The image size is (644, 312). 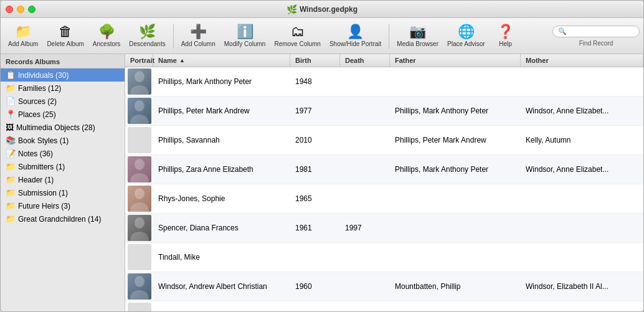 I want to click on book-styles-icon: 📚, so click(x=11, y=141).